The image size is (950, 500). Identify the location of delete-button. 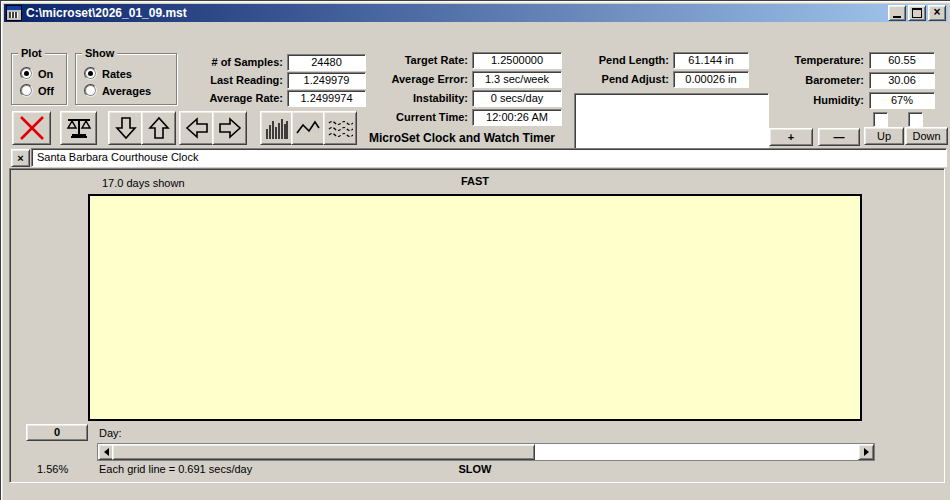
(32, 128).